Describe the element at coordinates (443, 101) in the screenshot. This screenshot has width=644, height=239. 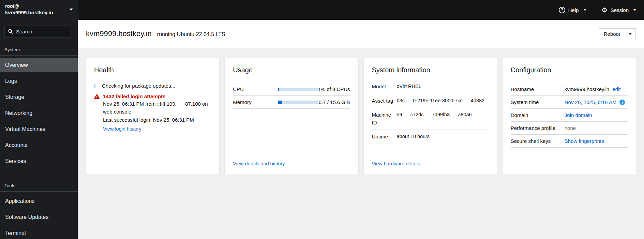
I see `asset-tag-value: b3c 0-219e-11ee-8000-7cc 4d382` at that location.